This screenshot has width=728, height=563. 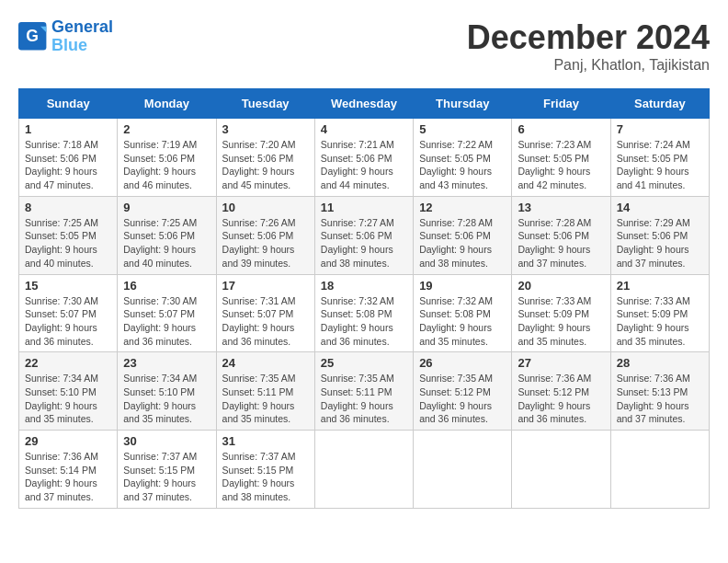 I want to click on calendar-day-cell: 6Sunrise: 7:23 AM Sunset: 5:05 PM Daylig…, so click(x=561, y=158).